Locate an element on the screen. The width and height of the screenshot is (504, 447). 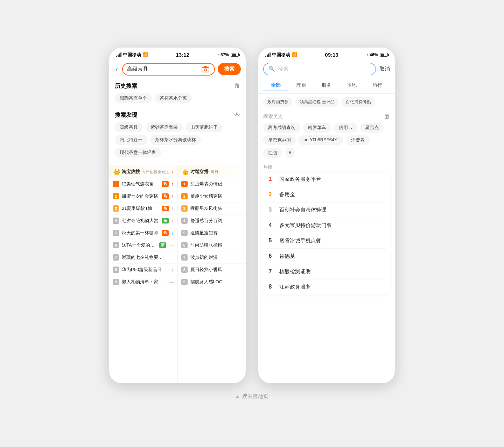
hot-item: 2 甜蜜七夕约会穿搭 热 ↑ is located at coordinates (144, 197).